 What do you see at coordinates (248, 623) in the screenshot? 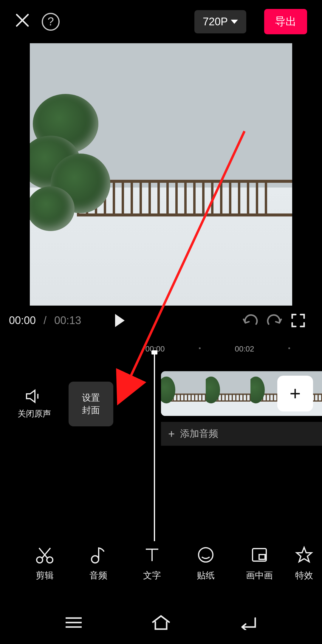
I see `back-icon` at bounding box center [248, 623].